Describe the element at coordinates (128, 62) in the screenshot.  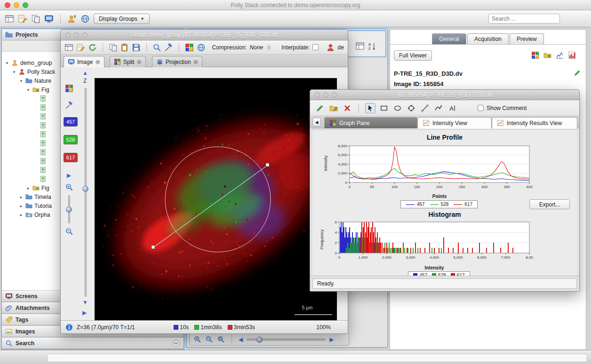
I see `tab-split: Split ⊗` at that location.